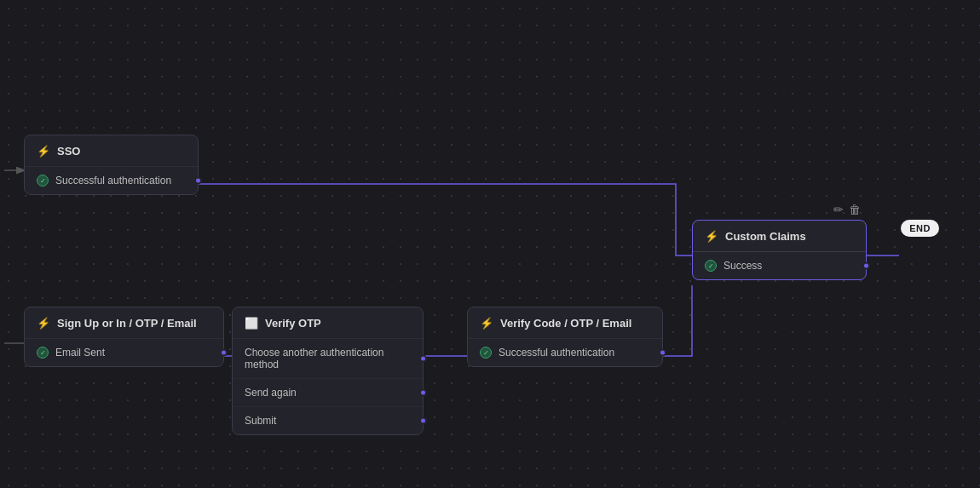 This screenshot has height=488, width=980. Describe the element at coordinates (43, 181) in the screenshot. I see `sso-status-dot` at that location.